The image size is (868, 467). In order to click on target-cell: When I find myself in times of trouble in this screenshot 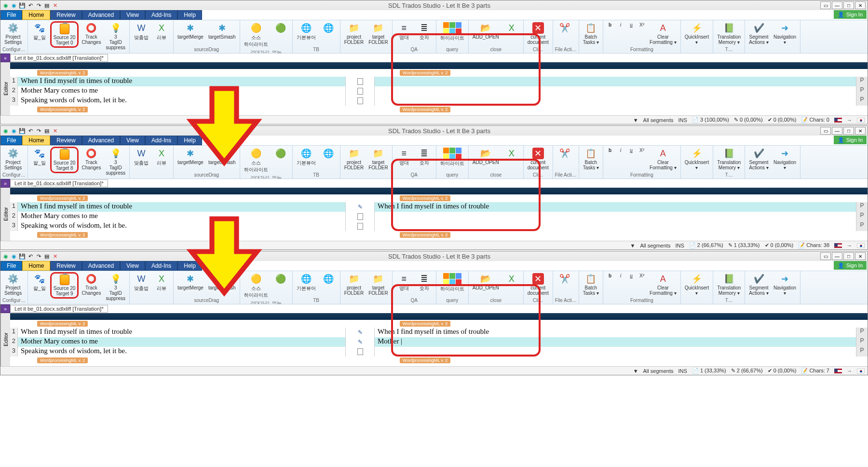, I will do `click(615, 207)`.